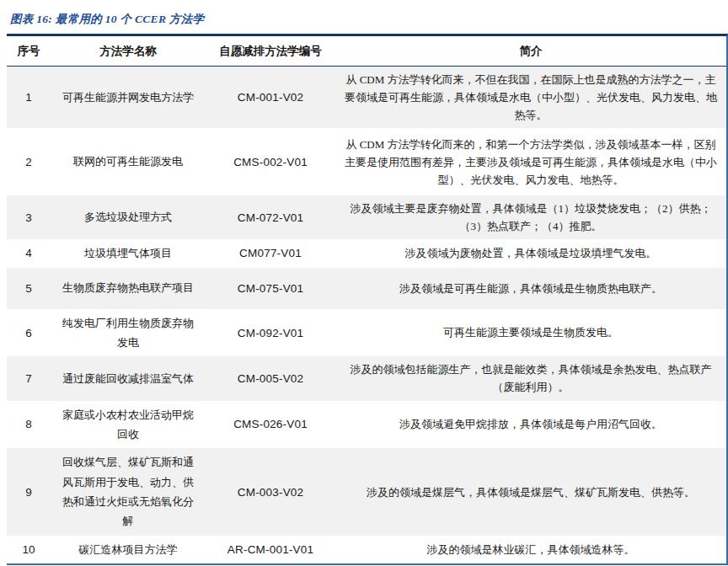  I want to click on methodology-code-cell: CM-003-V02, so click(270, 492).